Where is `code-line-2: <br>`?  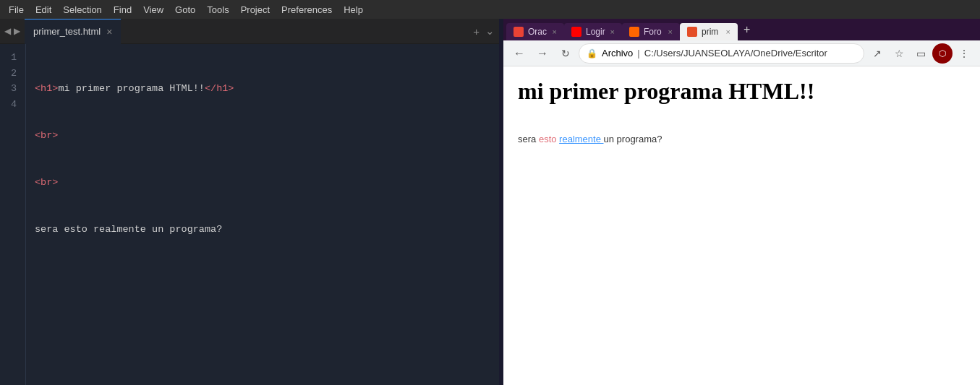 code-line-2: <br> is located at coordinates (267, 136).